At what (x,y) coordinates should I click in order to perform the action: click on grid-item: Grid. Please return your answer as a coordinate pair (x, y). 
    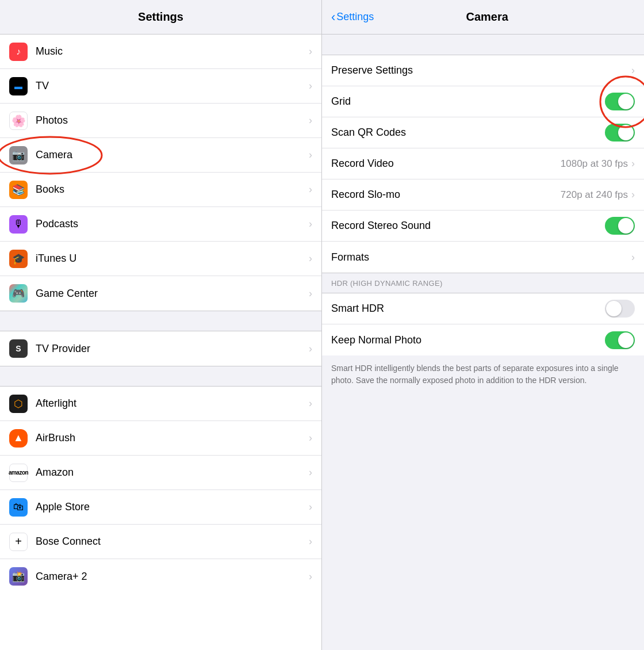
    Looking at the image, I should click on (483, 102).